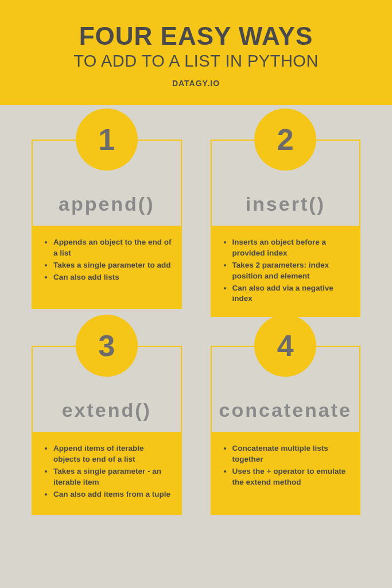 This screenshot has width=392, height=588. Describe the element at coordinates (285, 140) in the screenshot. I see `card-number-badge: 2` at that location.